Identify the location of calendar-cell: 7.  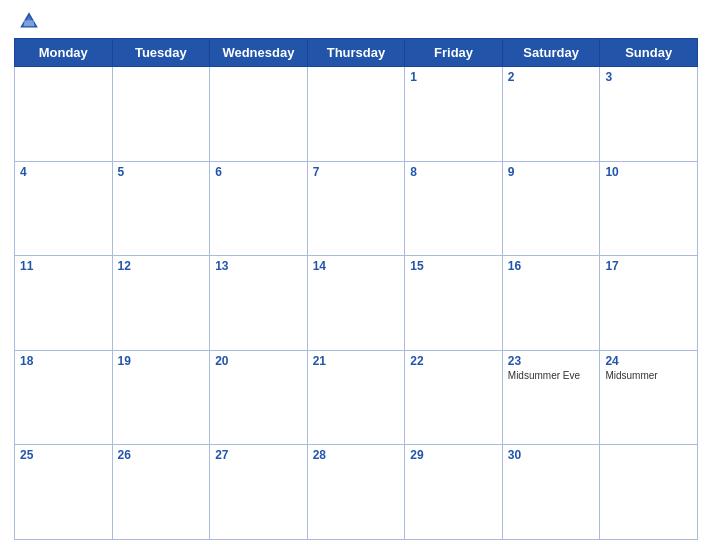
(356, 208).